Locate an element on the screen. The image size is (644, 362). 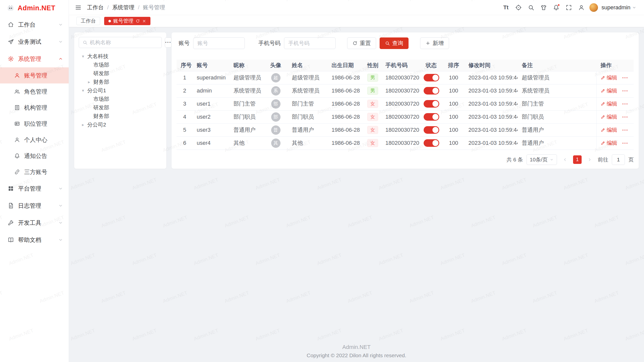
org-search-input is located at coordinates (124, 42).